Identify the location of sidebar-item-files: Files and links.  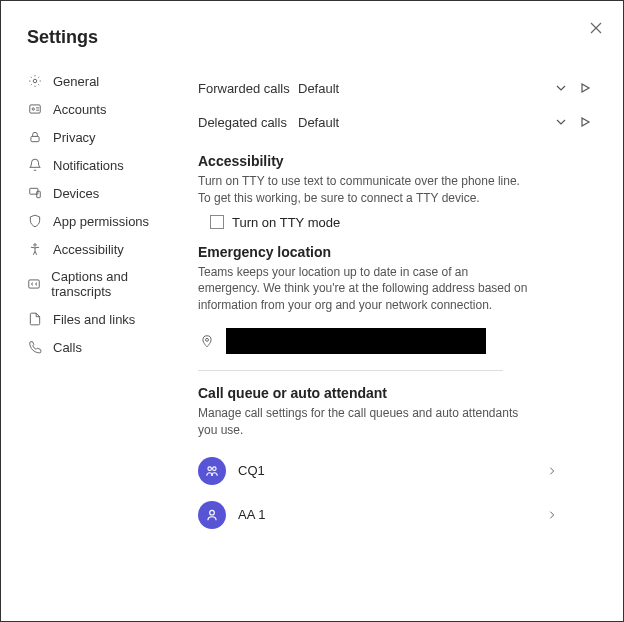
(102, 319).